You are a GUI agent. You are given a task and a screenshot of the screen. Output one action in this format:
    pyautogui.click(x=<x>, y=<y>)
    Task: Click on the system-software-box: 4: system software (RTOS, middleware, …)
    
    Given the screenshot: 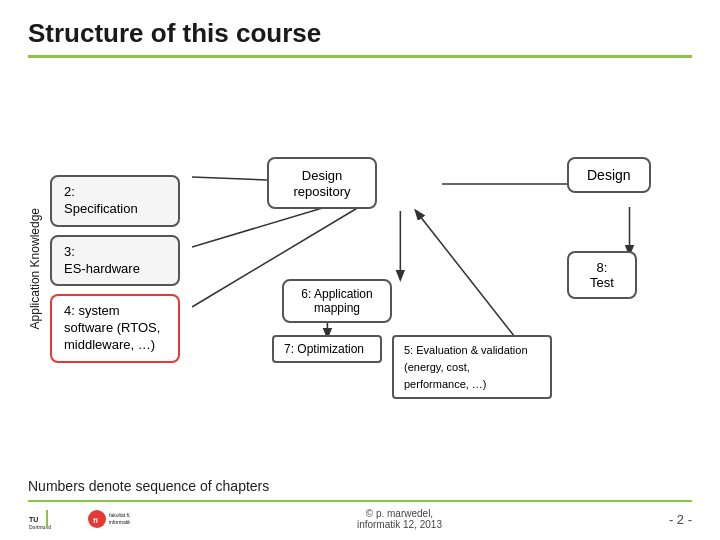 What is the action you would take?
    pyautogui.click(x=115, y=328)
    